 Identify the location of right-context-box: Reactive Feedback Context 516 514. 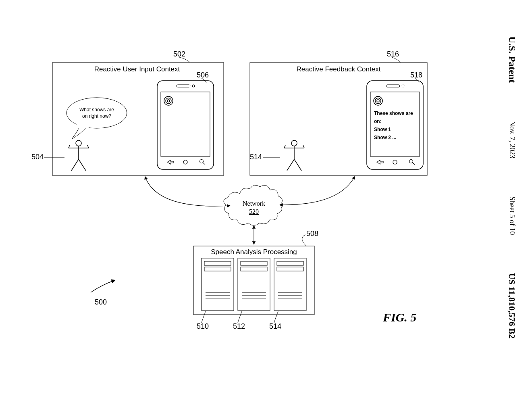
(339, 113).